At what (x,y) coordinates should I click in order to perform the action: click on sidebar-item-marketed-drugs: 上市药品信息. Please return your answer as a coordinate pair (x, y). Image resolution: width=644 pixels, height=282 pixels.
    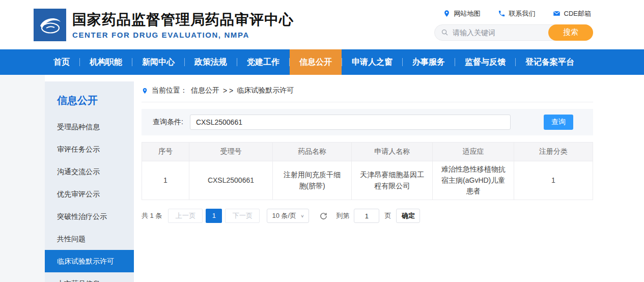
    Looking at the image, I should click on (90, 277).